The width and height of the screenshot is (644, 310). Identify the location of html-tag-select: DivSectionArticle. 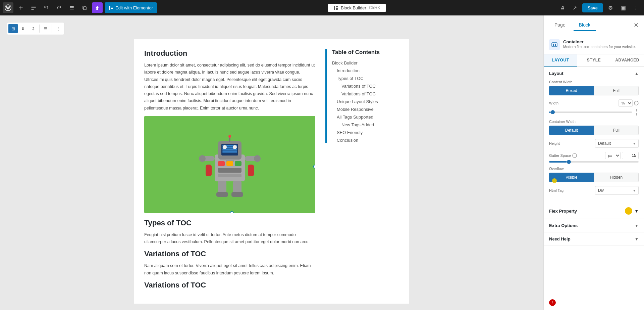
(617, 190).